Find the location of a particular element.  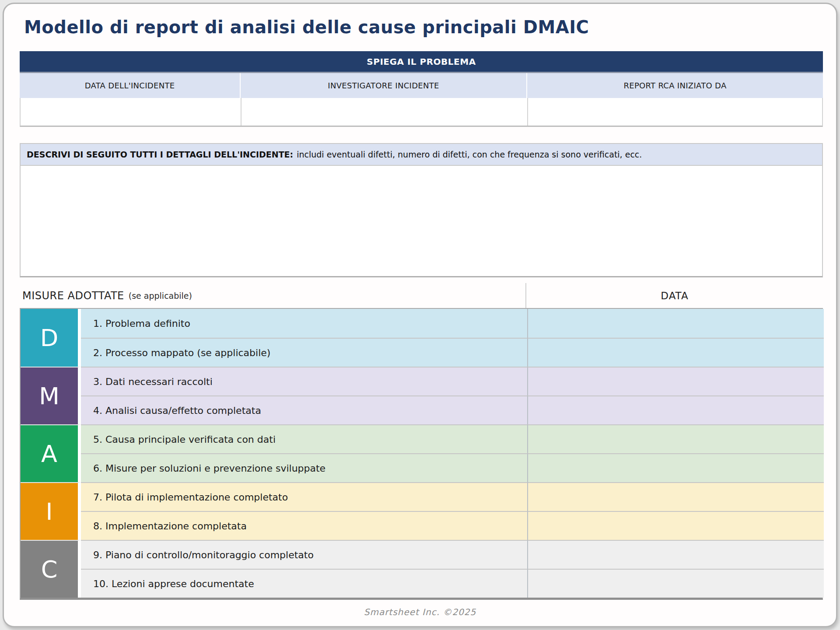

footer-copyright: Smartsheet Inc. ©2025 is located at coordinates (420, 612).